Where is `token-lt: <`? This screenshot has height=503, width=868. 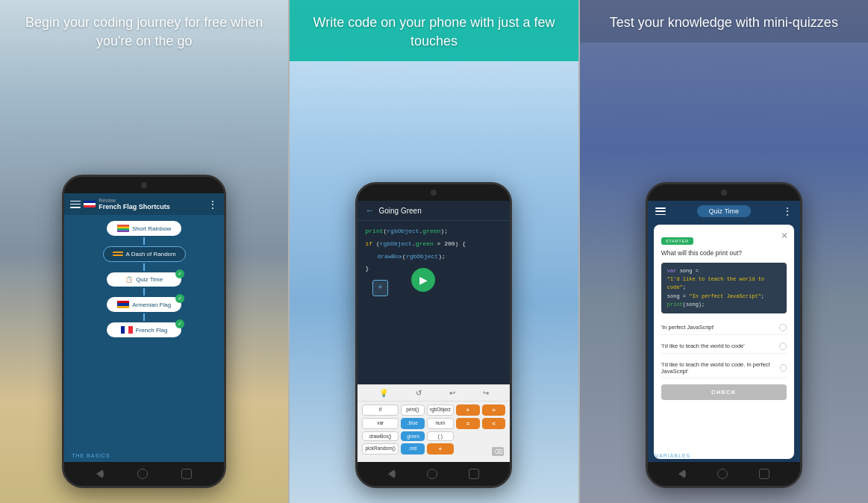 token-lt: < is located at coordinates (494, 424).